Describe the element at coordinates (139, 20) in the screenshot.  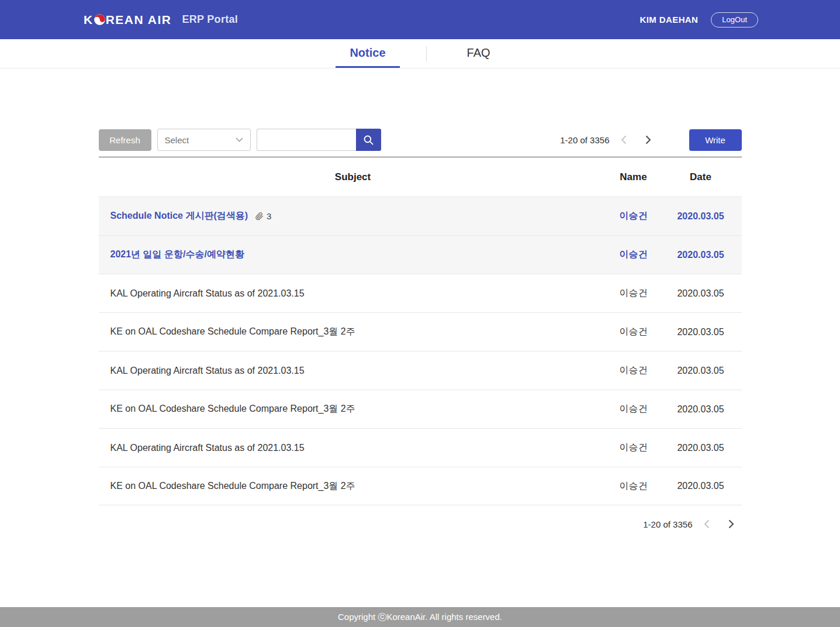
I see `brand-suffix: REAN AIR` at that location.